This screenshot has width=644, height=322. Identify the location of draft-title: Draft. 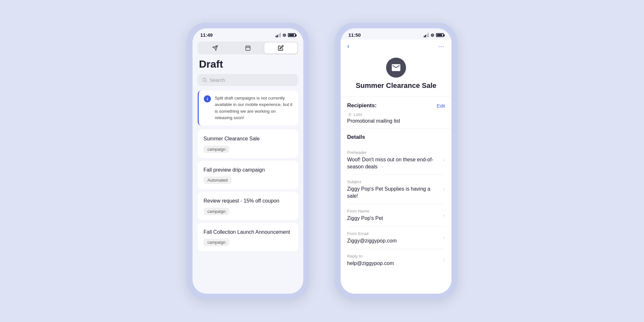
(248, 66).